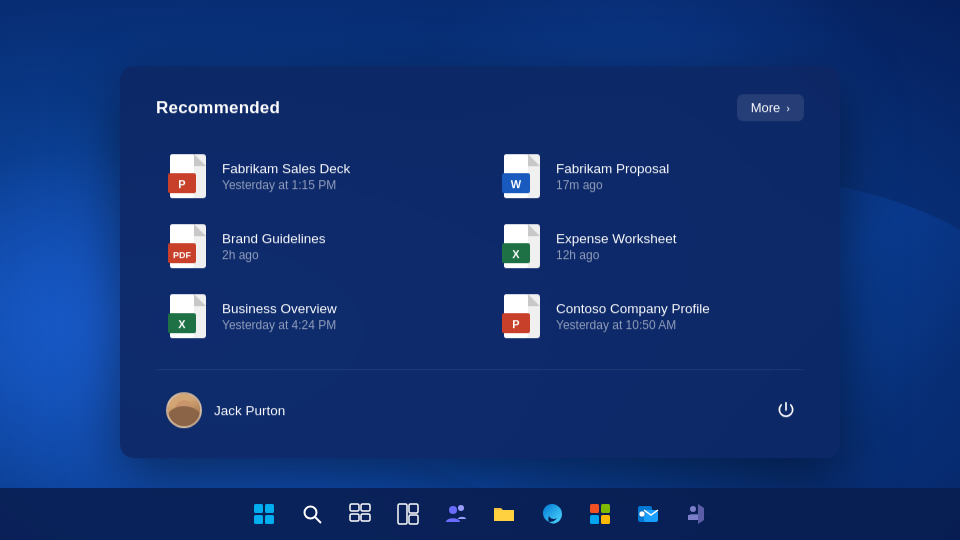 Image resolution: width=960 pixels, height=540 pixels. What do you see at coordinates (274, 246) in the screenshot?
I see `file-info: Brand Guidelines 2h ago` at bounding box center [274, 246].